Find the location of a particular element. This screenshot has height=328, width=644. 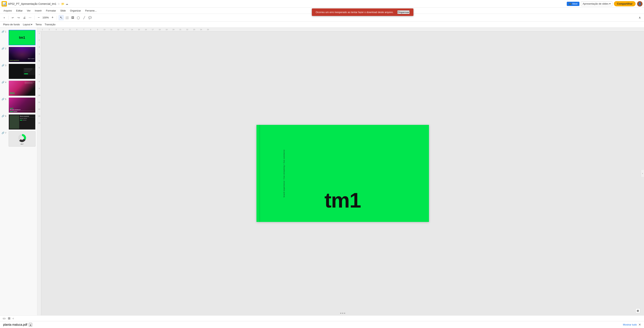

main-slide-canvas: brand experience • live streaming • live… is located at coordinates (343, 173).